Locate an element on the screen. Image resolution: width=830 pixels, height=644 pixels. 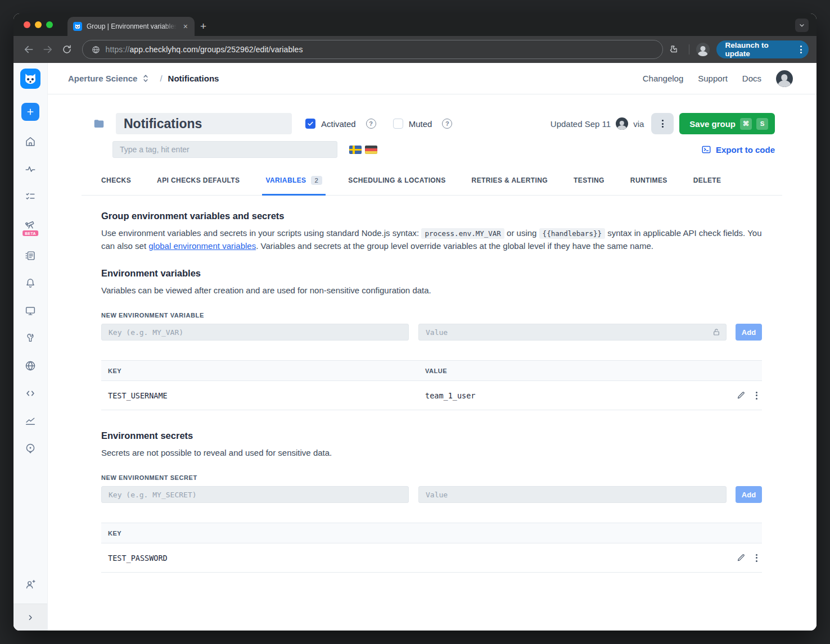
variable-key-input is located at coordinates (255, 332).